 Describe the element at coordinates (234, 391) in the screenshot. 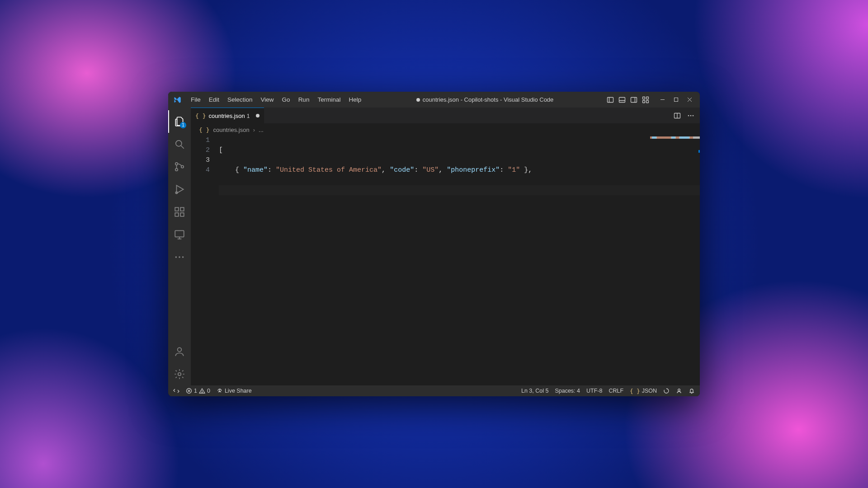

I see `status-live-share: Live Share` at that location.